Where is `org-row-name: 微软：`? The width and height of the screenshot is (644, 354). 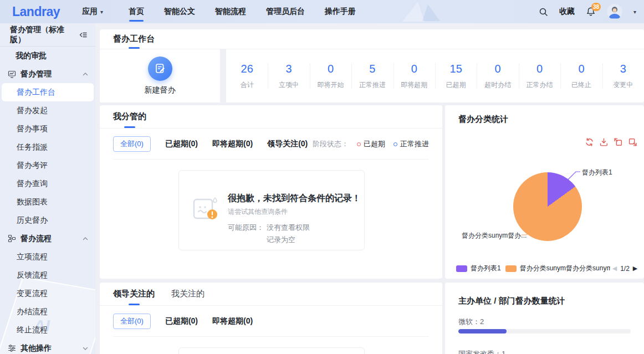
org-row-name: 微软： is located at coordinates (469, 321).